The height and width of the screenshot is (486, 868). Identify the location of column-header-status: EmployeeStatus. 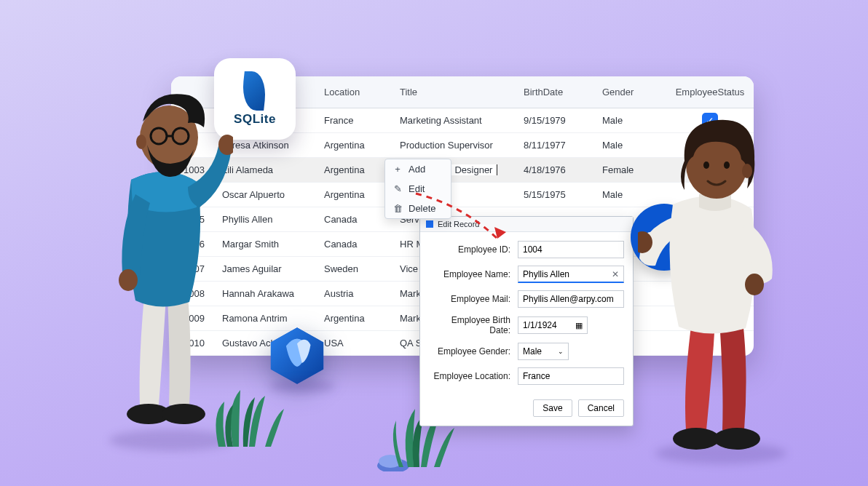
(710, 92).